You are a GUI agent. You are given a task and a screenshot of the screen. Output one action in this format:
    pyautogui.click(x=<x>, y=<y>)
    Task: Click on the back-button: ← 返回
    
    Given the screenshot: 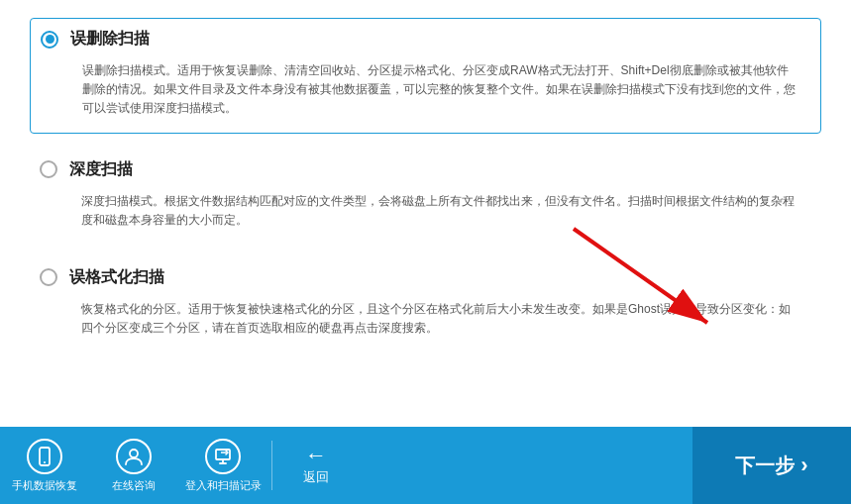 What is the action you would take?
    pyautogui.click(x=316, y=465)
    